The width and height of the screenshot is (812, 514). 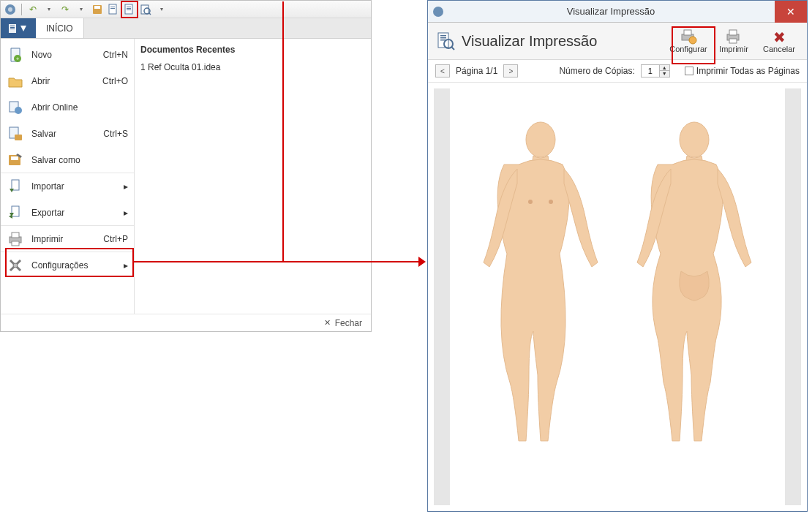 I want to click on settings-icon, so click(x=15, y=265).